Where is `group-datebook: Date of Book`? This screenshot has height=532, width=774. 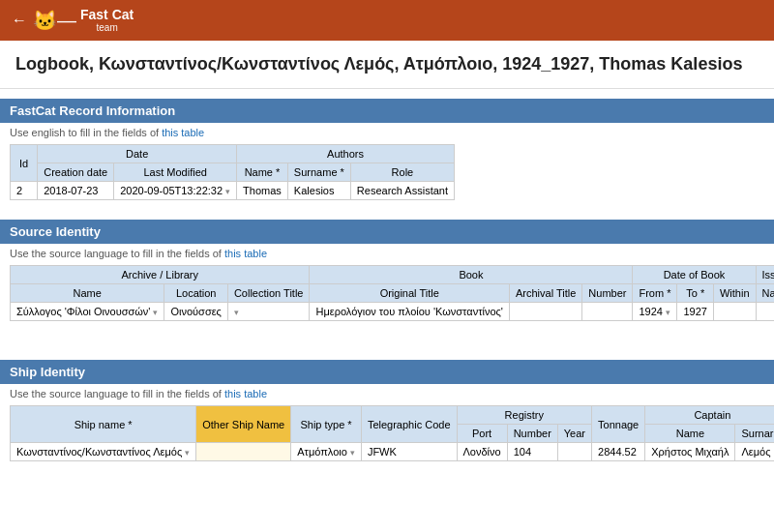
group-datebook: Date of Book is located at coordinates (695, 275).